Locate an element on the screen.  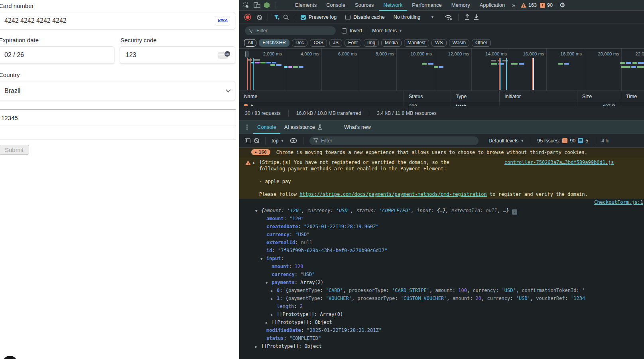
empty-input is located at coordinates (118, 133).